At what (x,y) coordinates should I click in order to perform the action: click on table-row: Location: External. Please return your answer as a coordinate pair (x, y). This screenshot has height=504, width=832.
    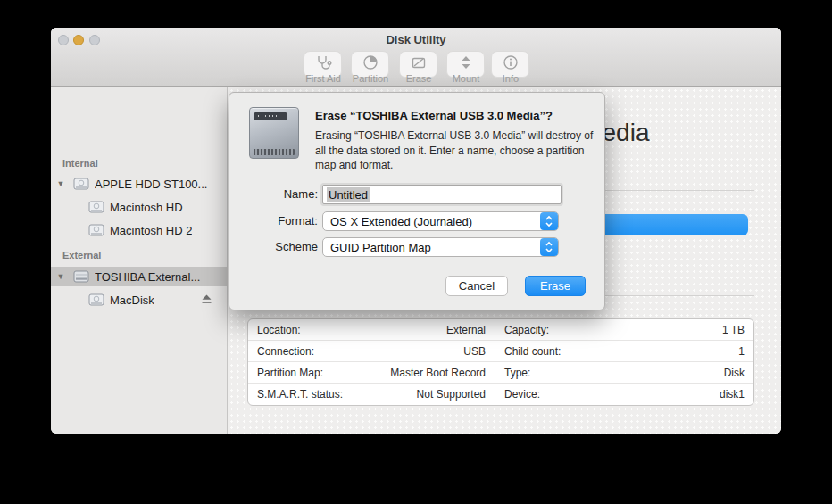
    Looking at the image, I should click on (371, 330).